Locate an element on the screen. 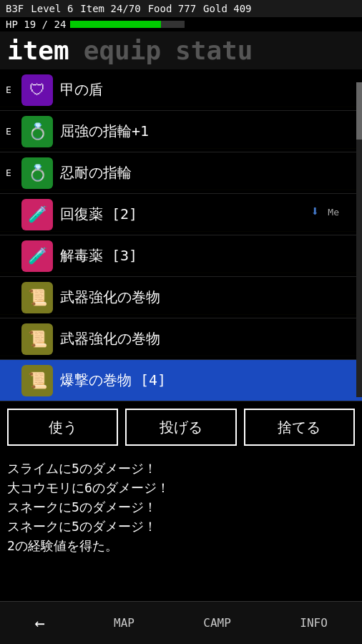 This screenshot has height=644, width=362. hp-bar: HP 19 / 24 is located at coordinates (181, 24).